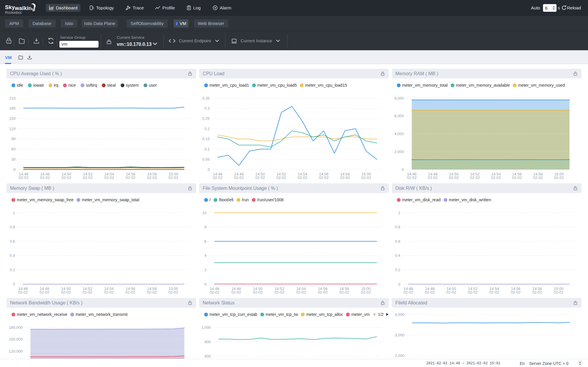 The height and width of the screenshot is (367, 588). Describe the element at coordinates (16, 339) in the screenshot. I see `svg-text: 150,000` at that location.